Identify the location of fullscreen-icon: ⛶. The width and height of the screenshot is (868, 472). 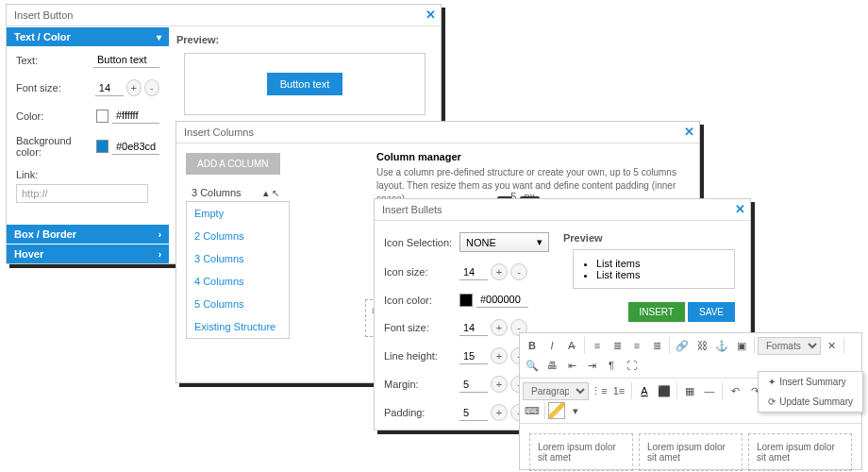
(631, 365).